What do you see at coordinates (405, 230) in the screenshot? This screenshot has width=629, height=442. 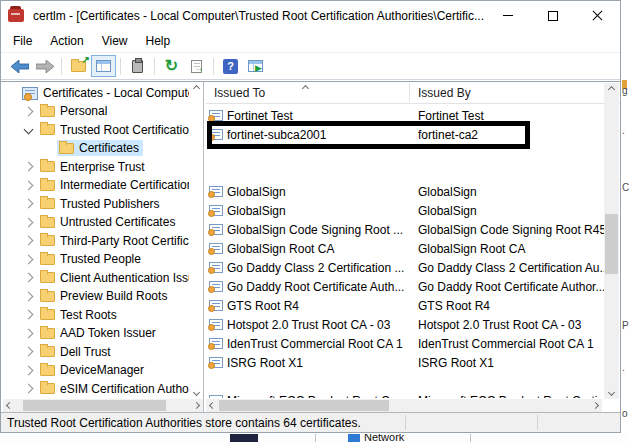 I see `certificate-row: GlobalSign Code Signing Root ...GlobalSi…` at bounding box center [405, 230].